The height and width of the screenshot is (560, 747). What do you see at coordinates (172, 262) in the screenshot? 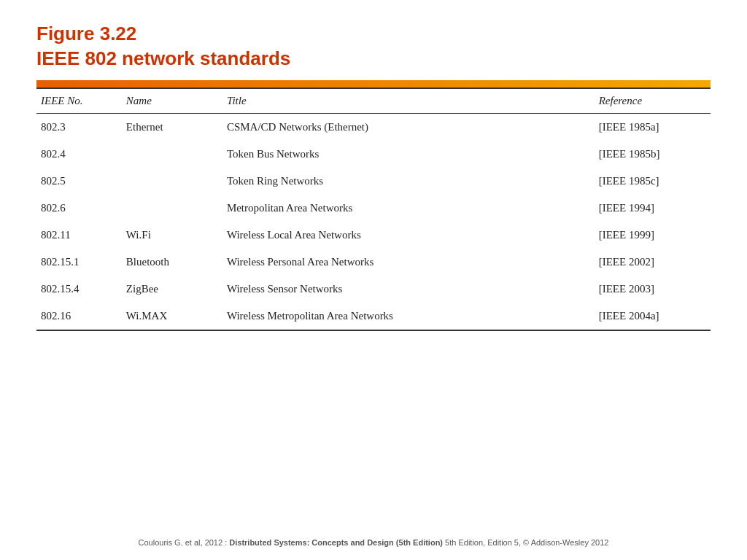
I see `cell-name: Bluetooth` at bounding box center [172, 262].